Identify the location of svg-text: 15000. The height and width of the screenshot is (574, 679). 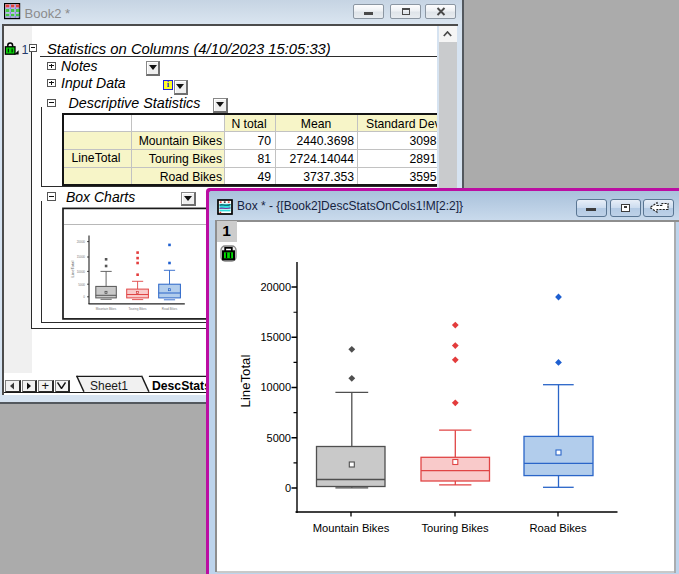
(82, 257).